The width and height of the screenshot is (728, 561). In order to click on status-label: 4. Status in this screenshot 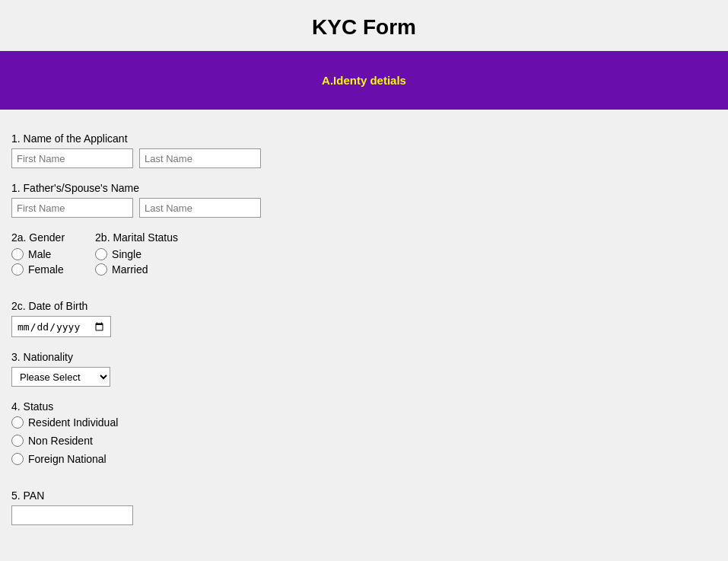, I will do `click(364, 406)`.